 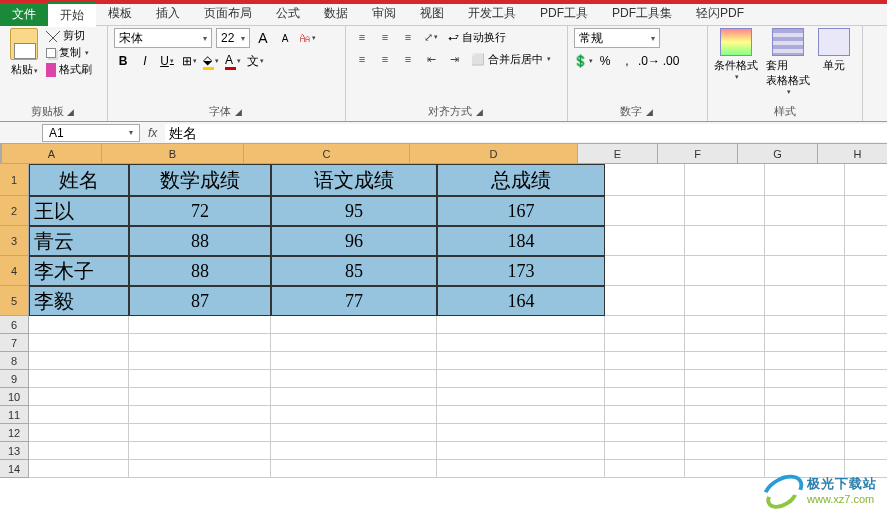 What do you see at coordinates (233, 38) in the screenshot?
I see `font-size-combo: 22▾` at bounding box center [233, 38].